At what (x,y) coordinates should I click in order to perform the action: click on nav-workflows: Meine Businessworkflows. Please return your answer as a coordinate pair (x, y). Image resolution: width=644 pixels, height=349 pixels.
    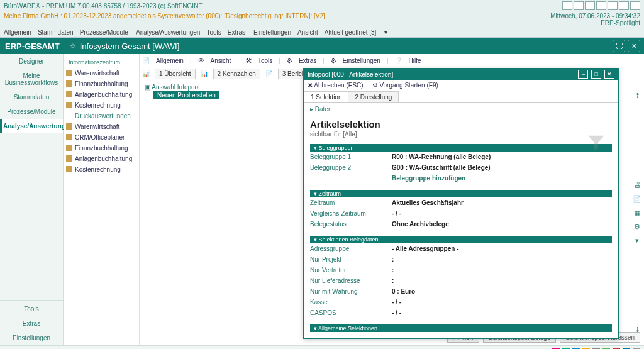
    Looking at the image, I should click on (31, 79).